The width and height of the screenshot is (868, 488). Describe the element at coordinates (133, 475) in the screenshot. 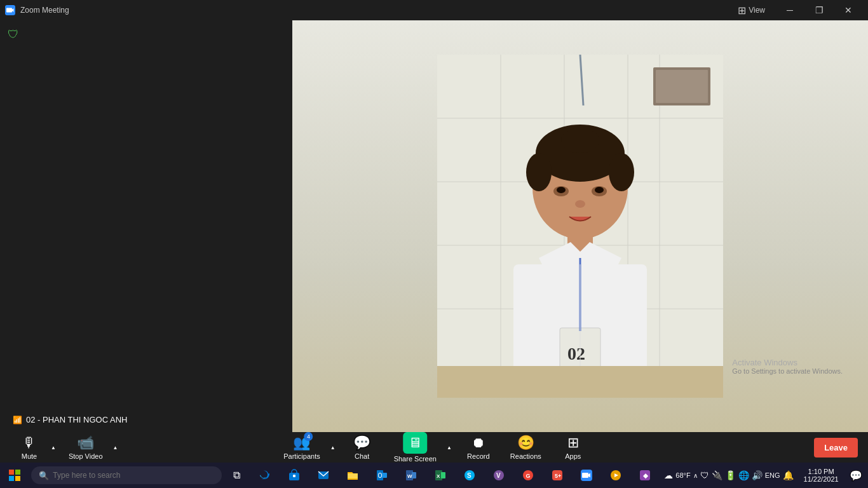

I see `search-input` at that location.